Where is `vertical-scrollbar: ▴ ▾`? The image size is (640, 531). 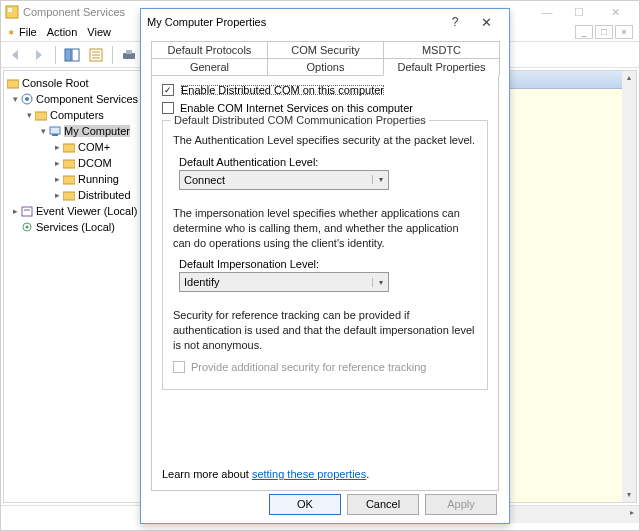
vertical-scrollbar: ▴ ▾ is located at coordinates (629, 286).